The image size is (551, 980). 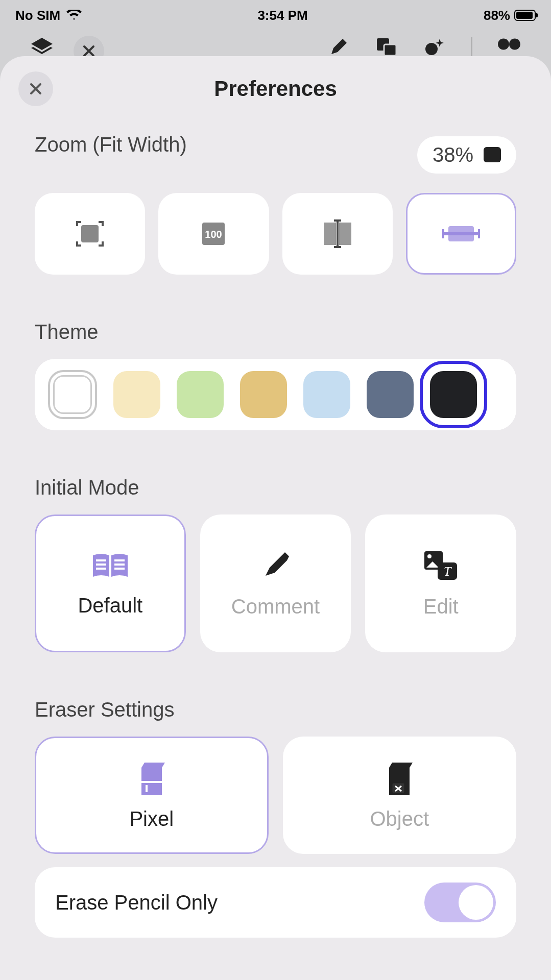 What do you see at coordinates (38, 15) in the screenshot?
I see `carrier-label: No SIM` at bounding box center [38, 15].